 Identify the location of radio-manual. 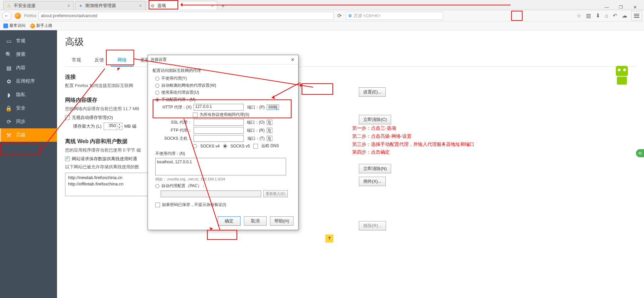
(157, 100).